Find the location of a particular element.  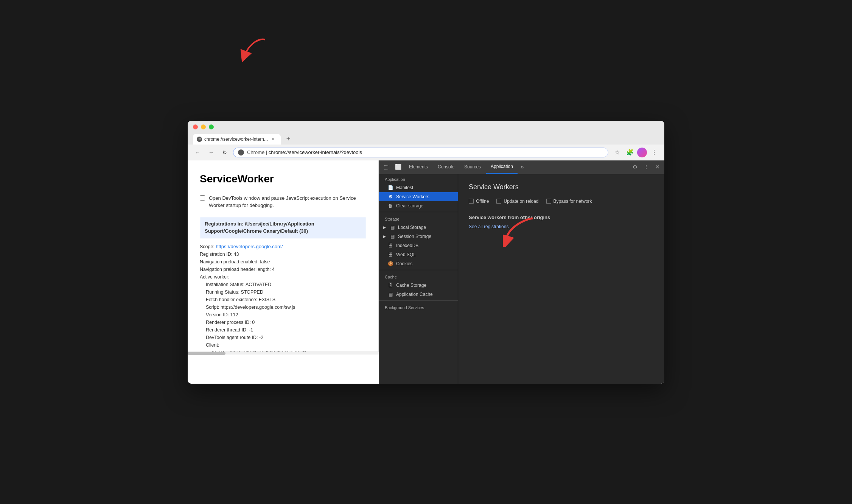

forward-button: → is located at coordinates (211, 152).